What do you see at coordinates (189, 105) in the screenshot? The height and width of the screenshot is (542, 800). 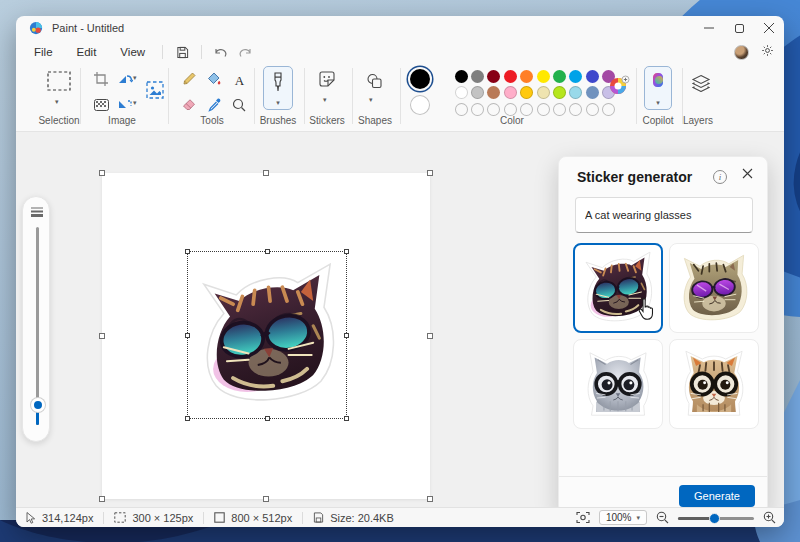 I see `eraser-tool-icon` at bounding box center [189, 105].